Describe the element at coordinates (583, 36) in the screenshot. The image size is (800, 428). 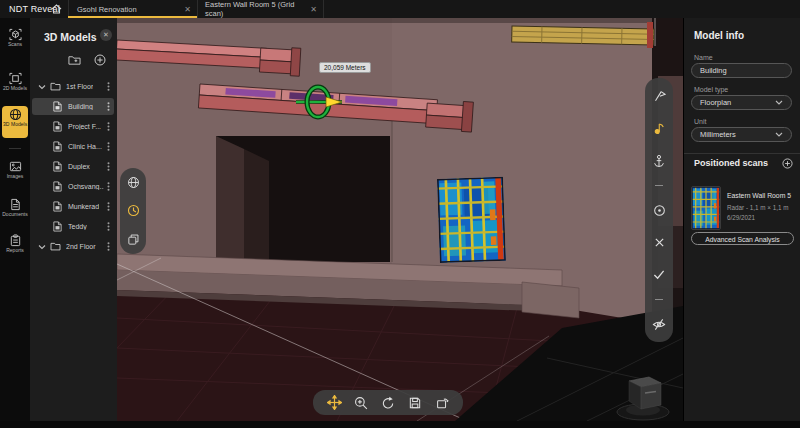
I see `brick-beam` at that location.